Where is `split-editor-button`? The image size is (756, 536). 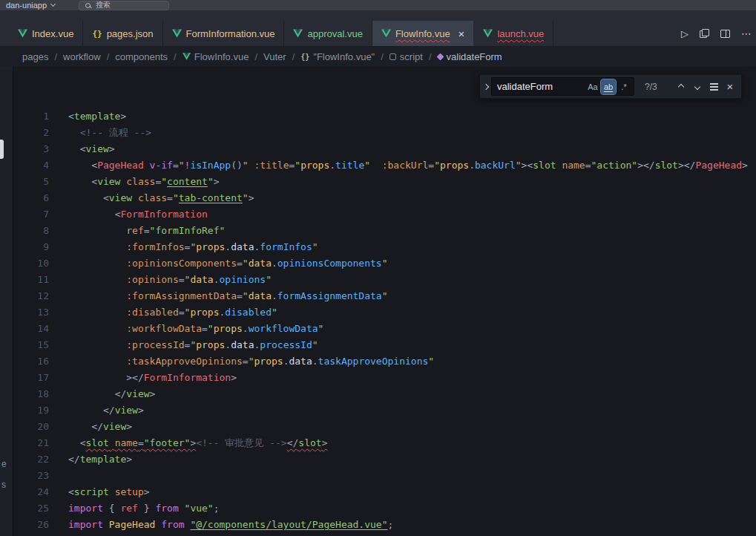
split-editor-button is located at coordinates (726, 34).